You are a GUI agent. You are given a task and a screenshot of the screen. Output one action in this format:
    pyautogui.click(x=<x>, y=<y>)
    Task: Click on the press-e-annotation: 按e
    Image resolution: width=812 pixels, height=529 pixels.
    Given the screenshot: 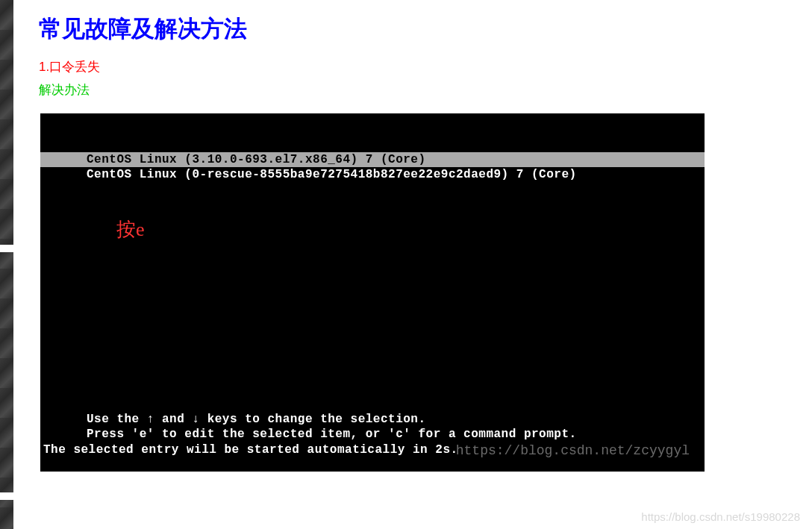 What is the action you would take?
    pyautogui.click(x=131, y=230)
    